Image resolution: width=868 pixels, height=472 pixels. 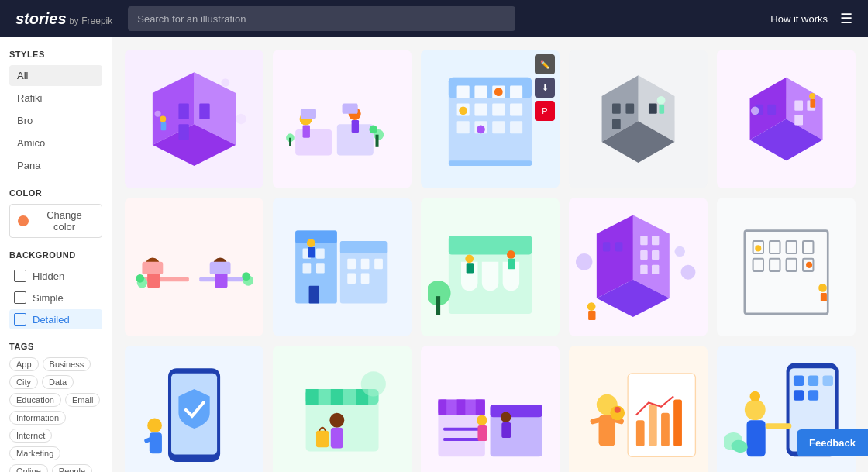 I want to click on feedback-button: Feedback, so click(x=832, y=443).